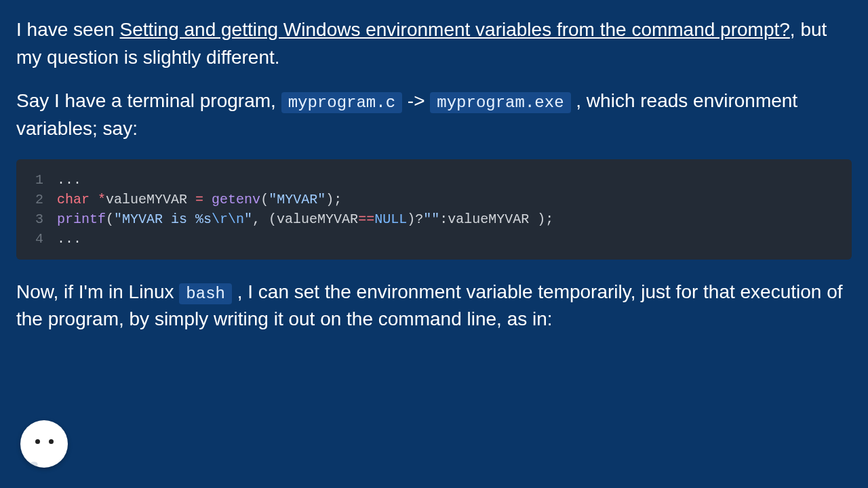  I want to click on inline-code-source-file: myprogram.c, so click(342, 103).